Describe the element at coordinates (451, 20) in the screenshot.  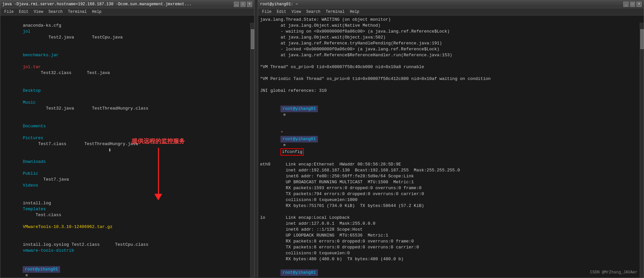
I see `thread-state-line: java.lang.Thread.State: WAITING (on obje…` at that location.